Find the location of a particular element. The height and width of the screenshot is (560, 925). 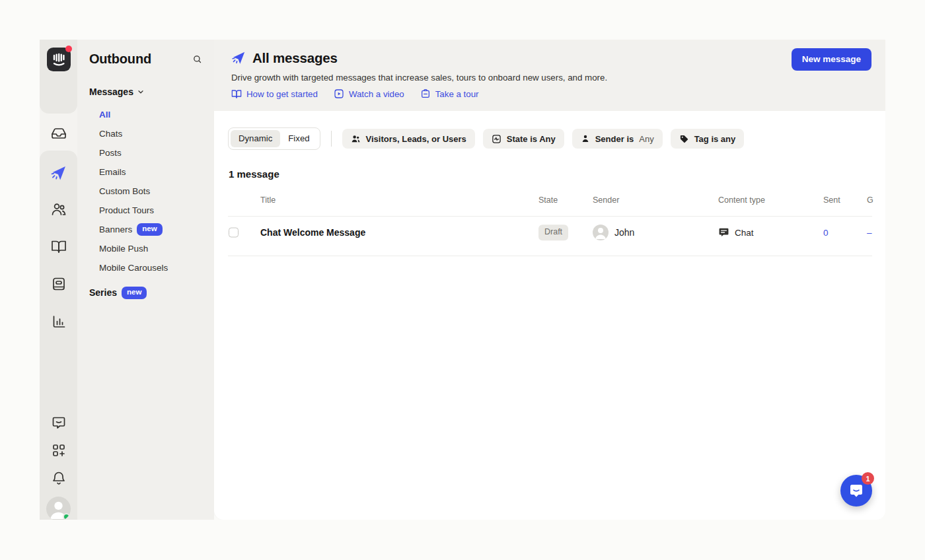

sidebar-nav-list: All Chats Posts Emails Custom Bots Produ… is located at coordinates (147, 192).